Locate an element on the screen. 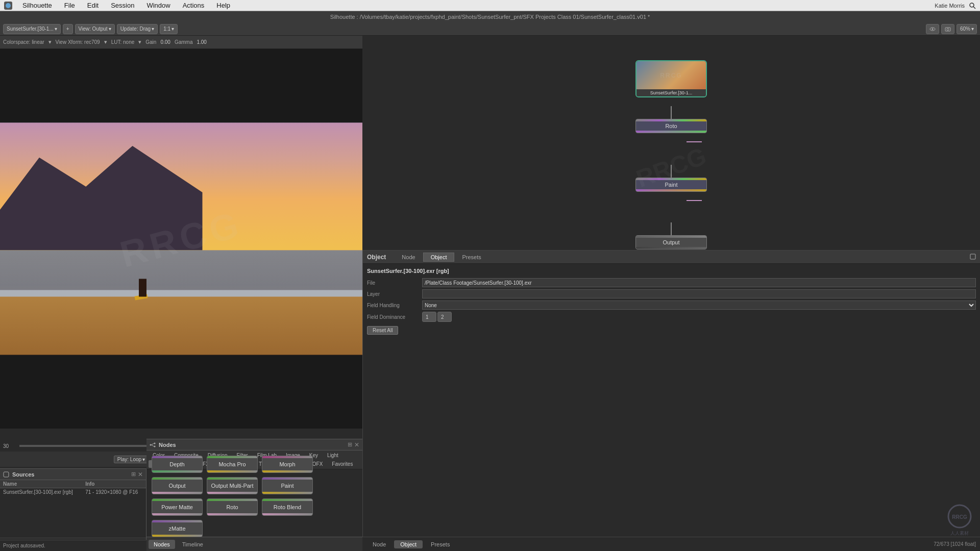 Image resolution: width=980 pixels, height=551 pixels. br-tab-object: Object is located at coordinates (408, 544).